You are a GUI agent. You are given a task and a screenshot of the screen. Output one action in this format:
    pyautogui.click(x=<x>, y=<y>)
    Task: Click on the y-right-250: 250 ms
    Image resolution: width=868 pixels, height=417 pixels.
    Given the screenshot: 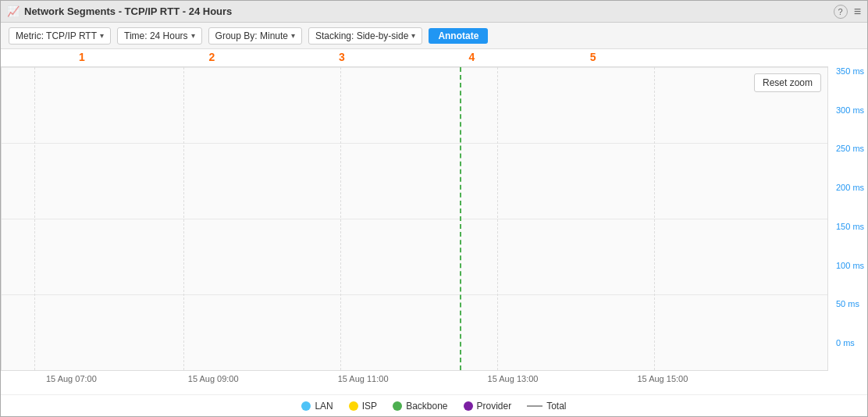 What is the action you would take?
    pyautogui.click(x=850, y=148)
    